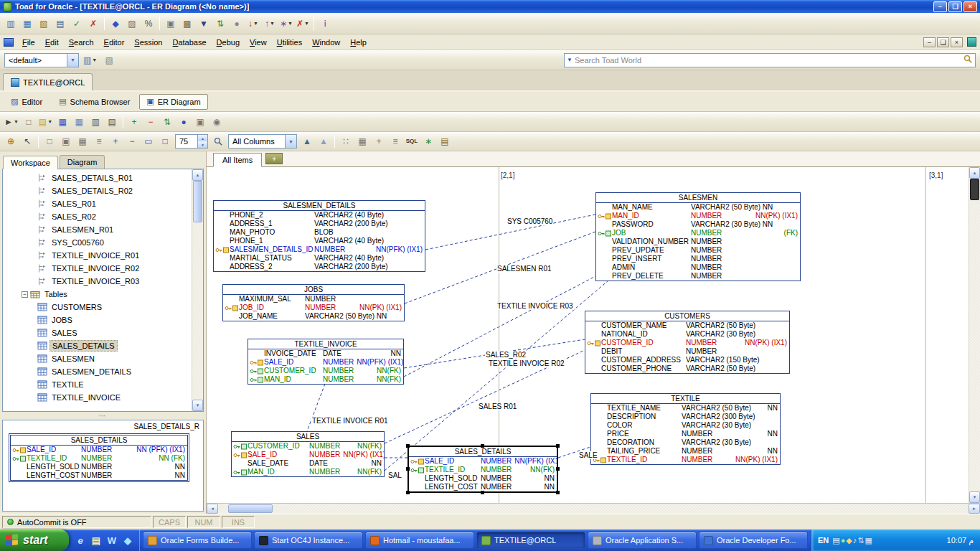 This screenshot has height=551, width=980. I want to click on new-connection-icon: ▦, so click(27, 24).